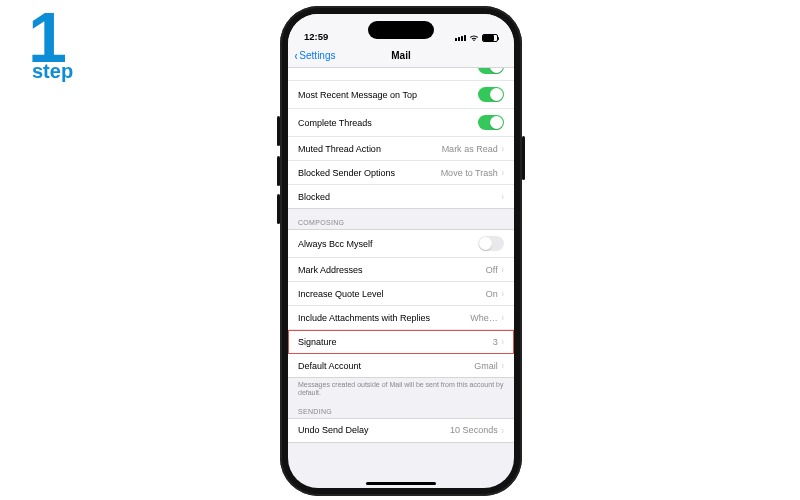  Describe the element at coordinates (401, 388) in the screenshot. I see `composing-footer: Messages created outside of Mail will be…` at that location.